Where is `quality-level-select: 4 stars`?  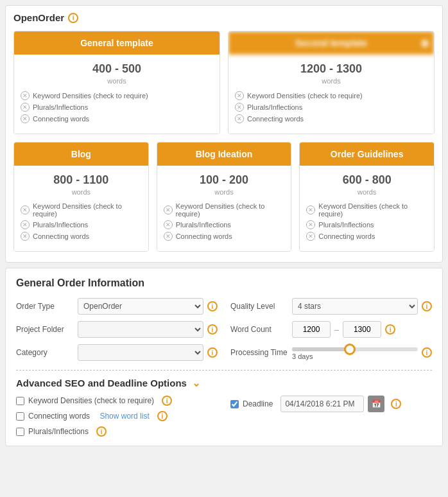 quality-level-select: 4 stars is located at coordinates (355, 306).